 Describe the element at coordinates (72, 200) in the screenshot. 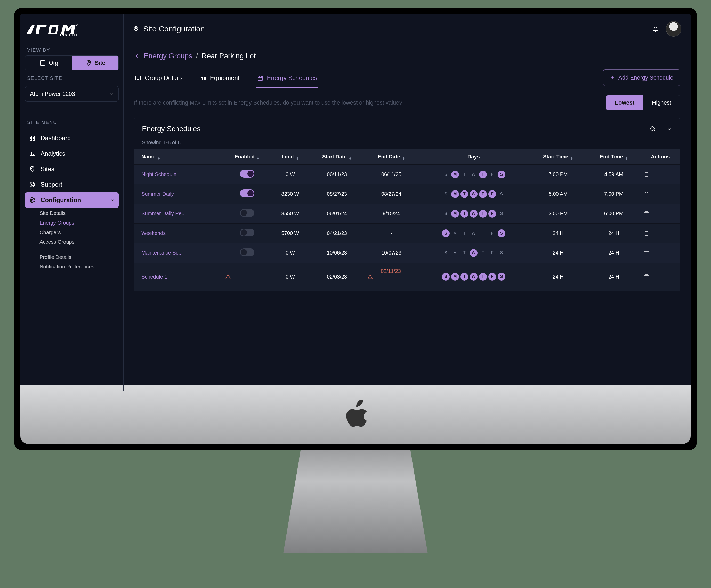

I see `nav-configuration: Configuration` at that location.